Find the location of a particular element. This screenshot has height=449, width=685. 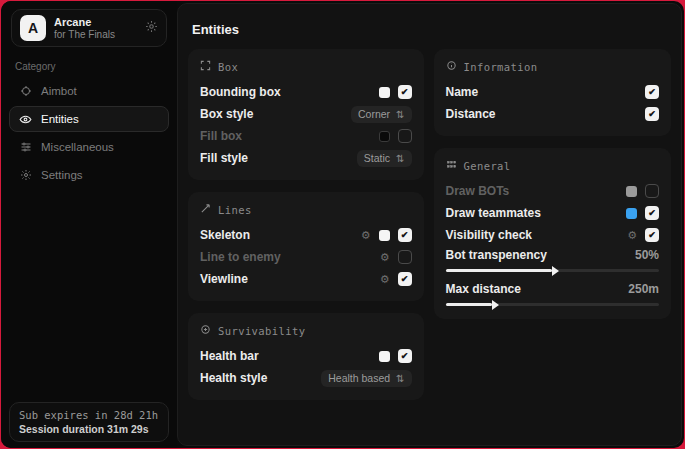

sidebar-item-miscellaneous: Miscellaneous is located at coordinates (89, 147).